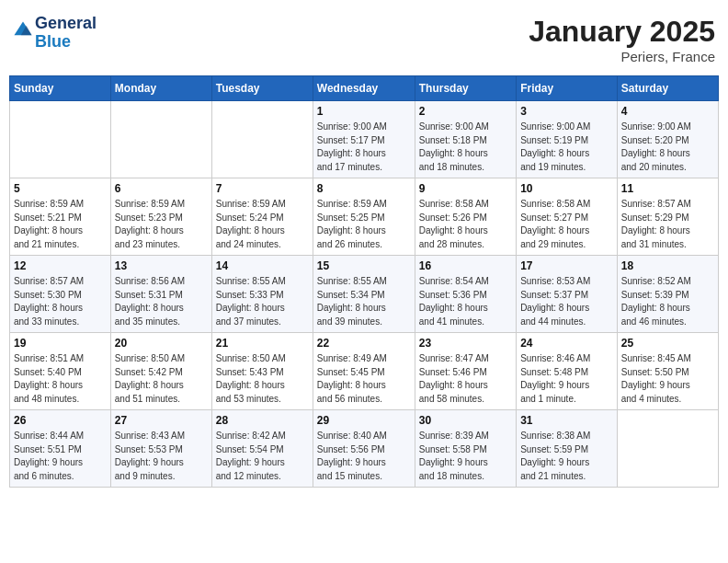 The image size is (728, 563). Describe the element at coordinates (262, 449) in the screenshot. I see `calendar-cell: 28Sunrise: 8:42 AM Sunset: 5:54 PM Dayli…` at that location.